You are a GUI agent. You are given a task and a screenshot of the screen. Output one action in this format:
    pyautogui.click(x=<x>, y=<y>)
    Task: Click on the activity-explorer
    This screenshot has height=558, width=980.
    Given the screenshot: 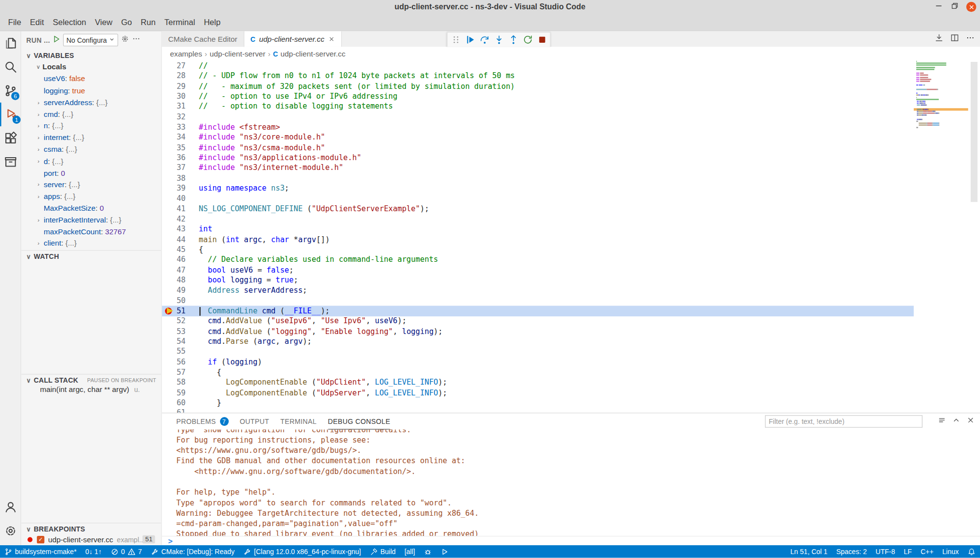 What is the action you would take?
    pyautogui.click(x=11, y=43)
    